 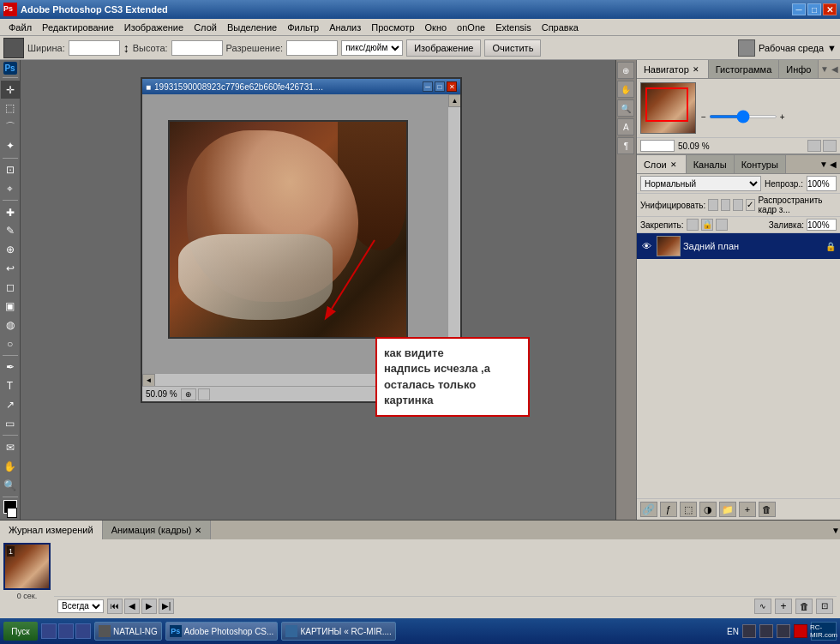 What do you see at coordinates (626, 108) in the screenshot?
I see `right-icon-zoom: 🔍` at bounding box center [626, 108].